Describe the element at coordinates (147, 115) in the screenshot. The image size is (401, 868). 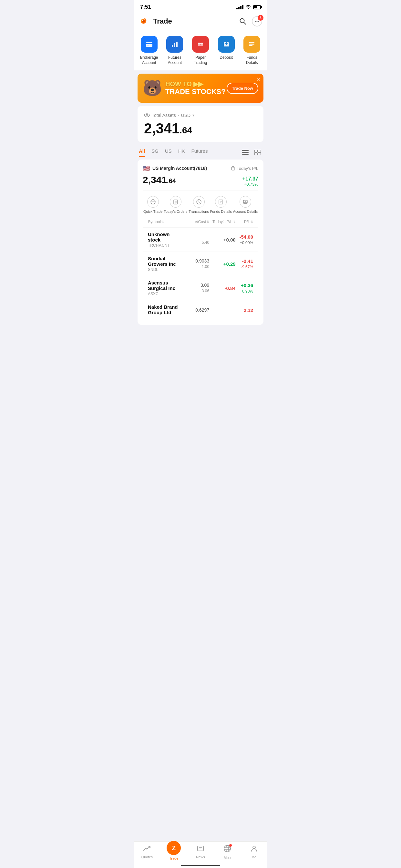
I see `eye-icon` at that location.